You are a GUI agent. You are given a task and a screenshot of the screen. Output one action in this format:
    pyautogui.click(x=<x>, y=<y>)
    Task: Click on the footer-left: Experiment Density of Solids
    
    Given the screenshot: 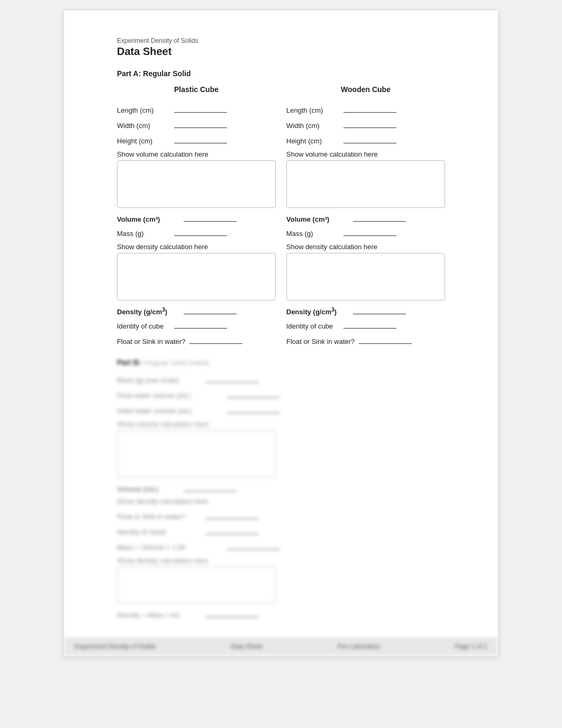 What is the action you would take?
    pyautogui.click(x=115, y=647)
    